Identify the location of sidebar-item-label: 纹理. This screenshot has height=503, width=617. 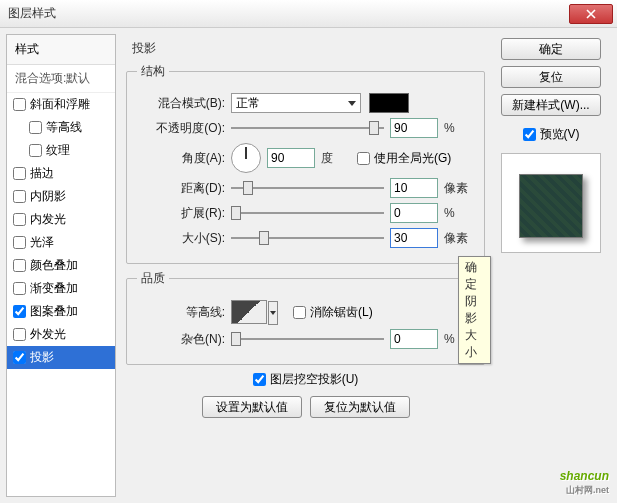
(58, 150).